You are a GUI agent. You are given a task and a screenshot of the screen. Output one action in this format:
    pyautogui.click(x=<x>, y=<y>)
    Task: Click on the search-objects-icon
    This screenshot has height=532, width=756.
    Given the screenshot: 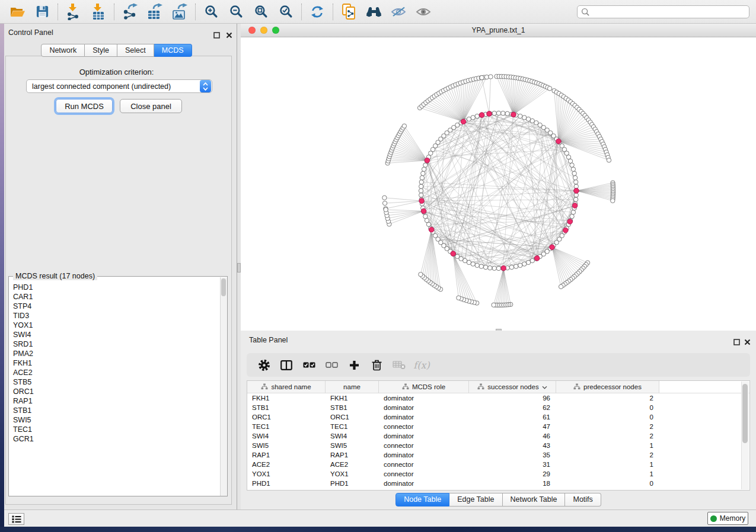 What is the action you would take?
    pyautogui.click(x=374, y=12)
    